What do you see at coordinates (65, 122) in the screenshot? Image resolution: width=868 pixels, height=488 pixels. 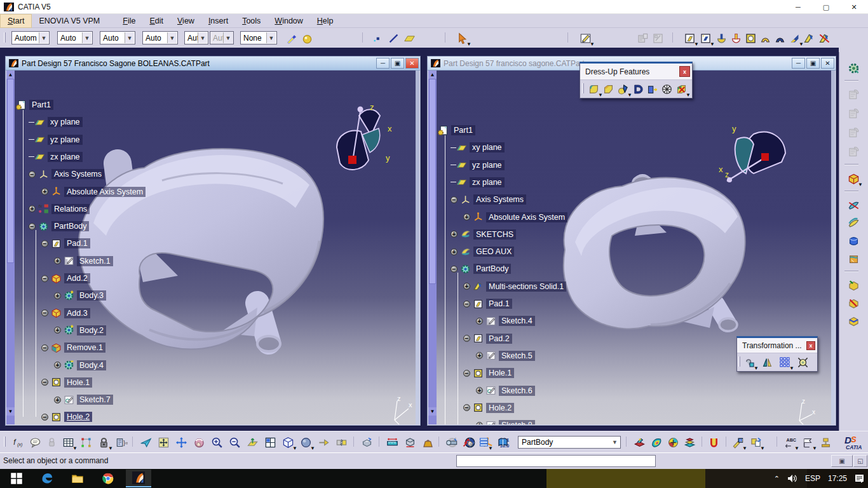 I see `tree-node-label: xy plane` at bounding box center [65, 122].